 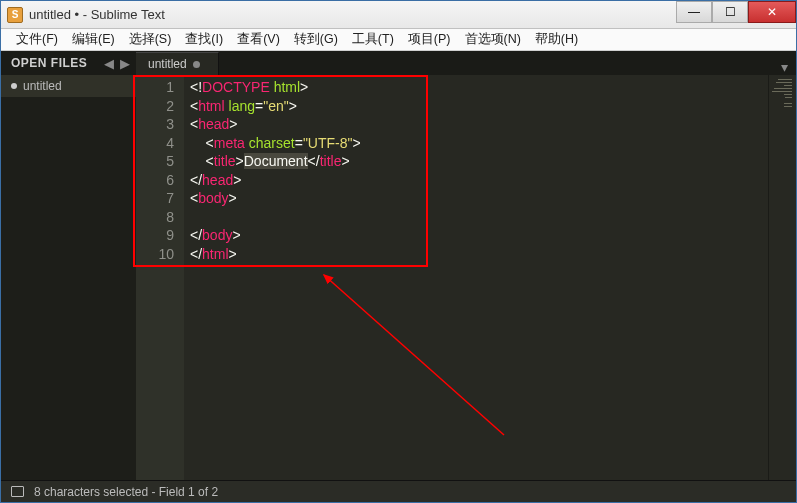 What do you see at coordinates (398, 491) in the screenshot?
I see `status-bar: 8 characters selected - Field 1 of 2` at bounding box center [398, 491].